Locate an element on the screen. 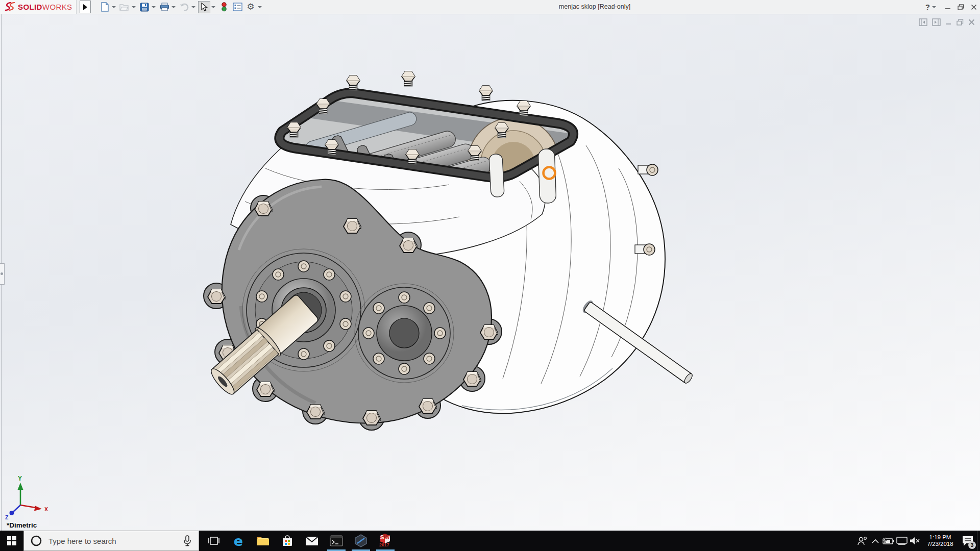 The image size is (980, 551). hex-app-icon is located at coordinates (361, 541).